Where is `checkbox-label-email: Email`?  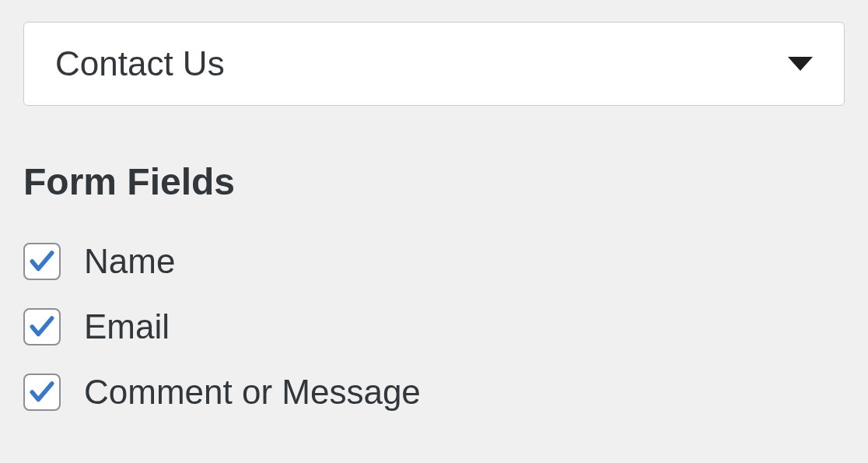
checkbox-label-email: Email is located at coordinates (127, 327).